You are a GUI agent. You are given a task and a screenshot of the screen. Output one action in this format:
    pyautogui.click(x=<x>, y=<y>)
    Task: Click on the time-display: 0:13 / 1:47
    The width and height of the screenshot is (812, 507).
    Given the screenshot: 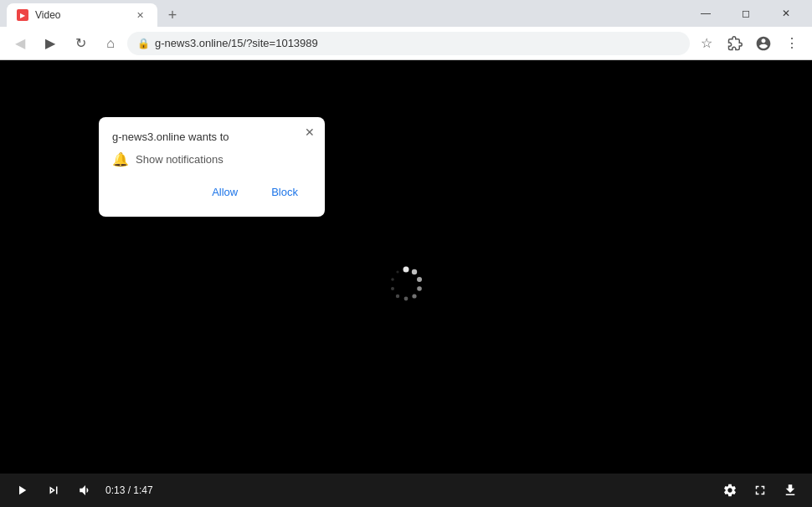 What is the action you would take?
    pyautogui.click(x=129, y=490)
    